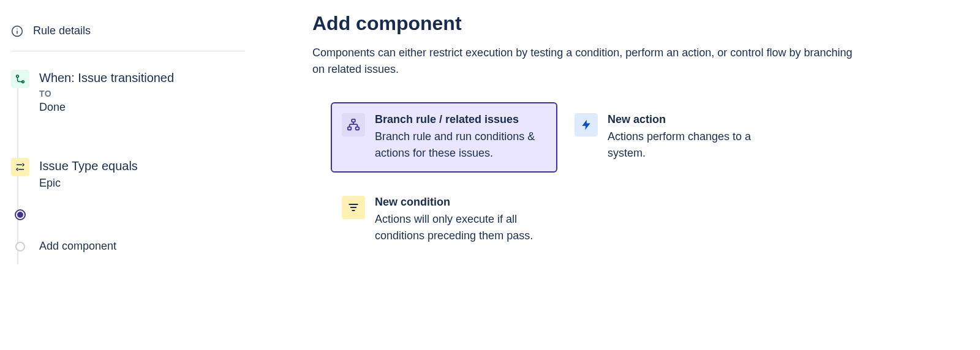  What do you see at coordinates (107, 78) in the screenshot?
I see `trigger-title: When: Issue transitioned` at bounding box center [107, 78].